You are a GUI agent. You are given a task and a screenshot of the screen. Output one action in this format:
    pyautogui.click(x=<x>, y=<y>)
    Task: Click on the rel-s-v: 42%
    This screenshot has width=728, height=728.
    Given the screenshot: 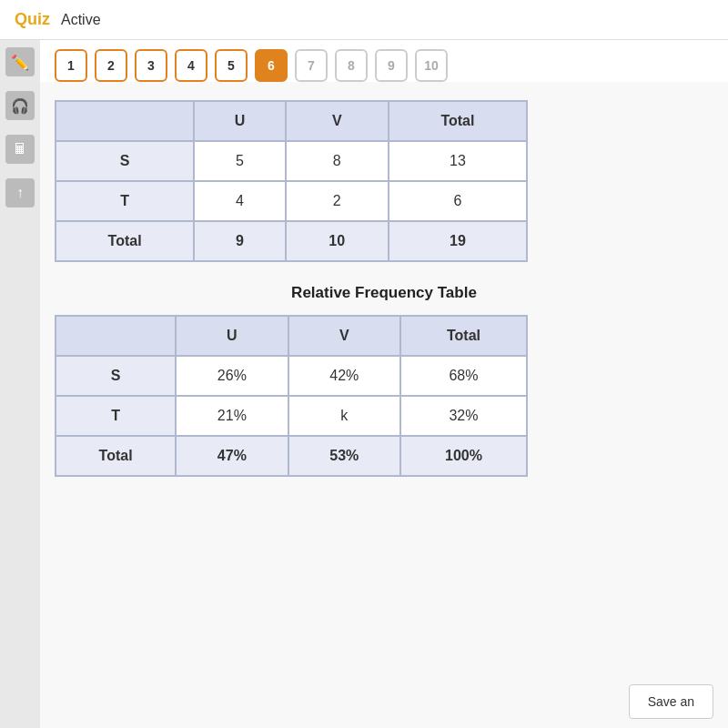 What is the action you would take?
    pyautogui.click(x=344, y=376)
    